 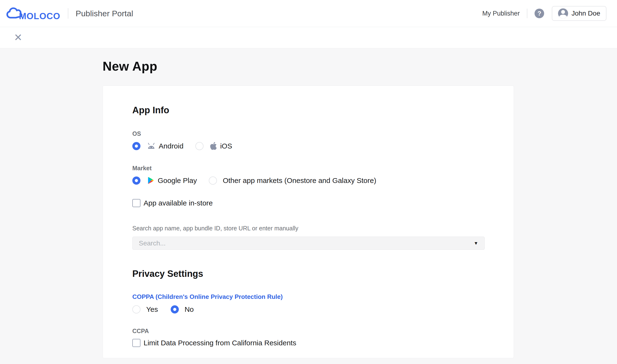 What do you see at coordinates (308, 168) in the screenshot?
I see `market-label: Market` at bounding box center [308, 168].